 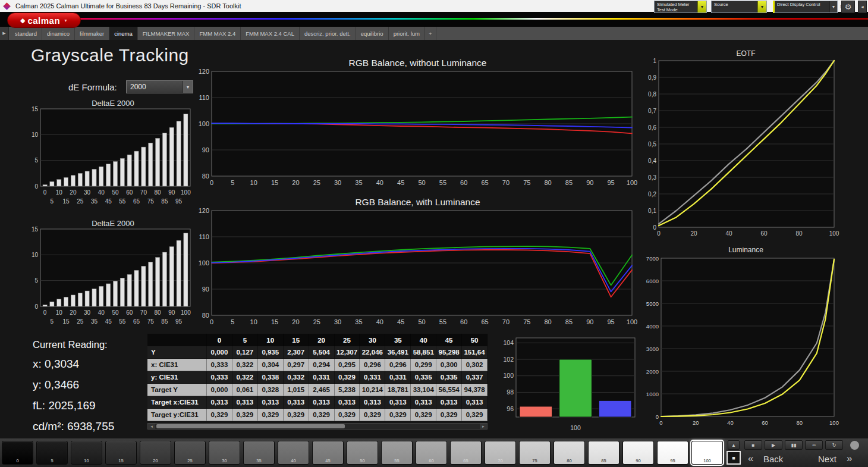 I want to click on tab-cinema: cinema, so click(x=124, y=33).